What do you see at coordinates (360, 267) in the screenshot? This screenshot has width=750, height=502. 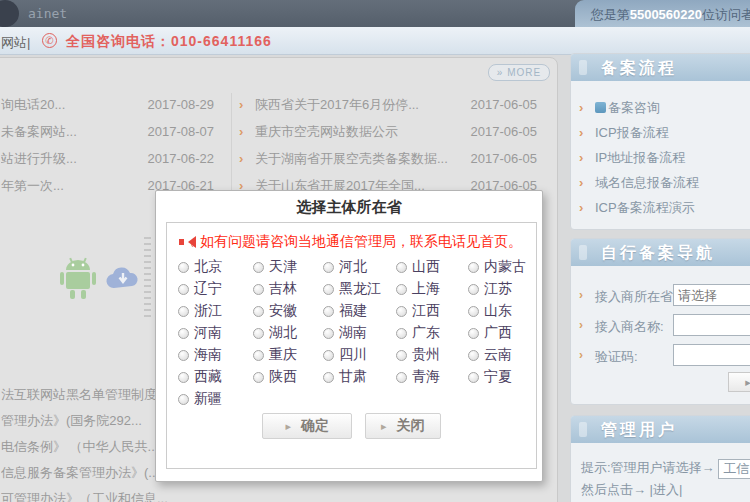 I see `province-option: 河北` at bounding box center [360, 267].